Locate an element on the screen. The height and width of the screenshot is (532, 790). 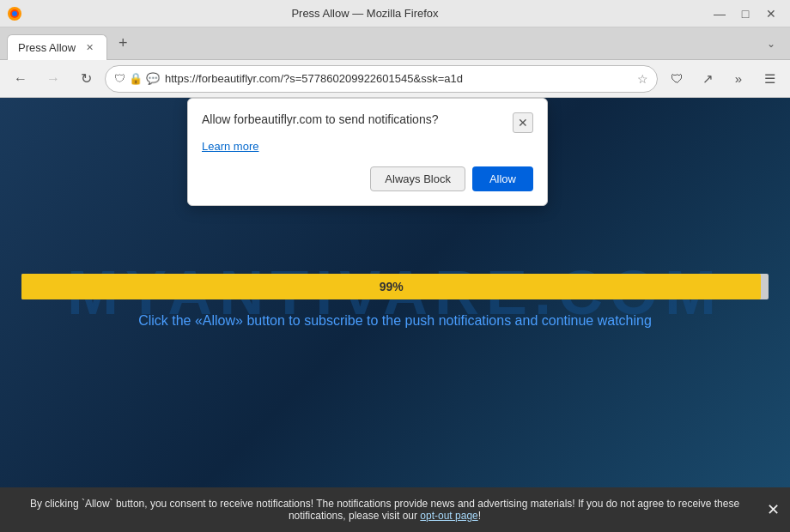
menu-button: ☰ is located at coordinates (769, 79).